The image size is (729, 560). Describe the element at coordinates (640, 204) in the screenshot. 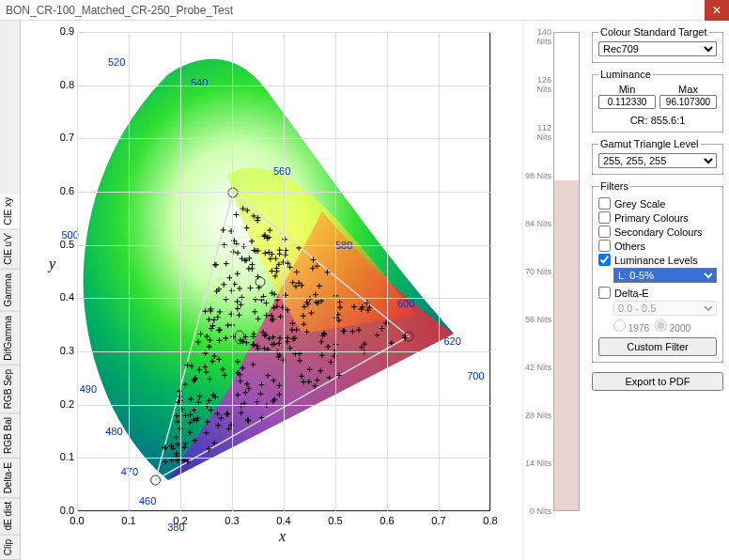

I see `grey-scale-label: Grey Scale` at that location.